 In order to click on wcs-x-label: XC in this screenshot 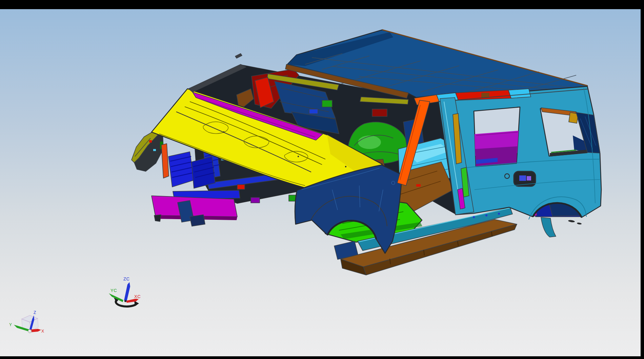, I will do `click(138, 297)`.